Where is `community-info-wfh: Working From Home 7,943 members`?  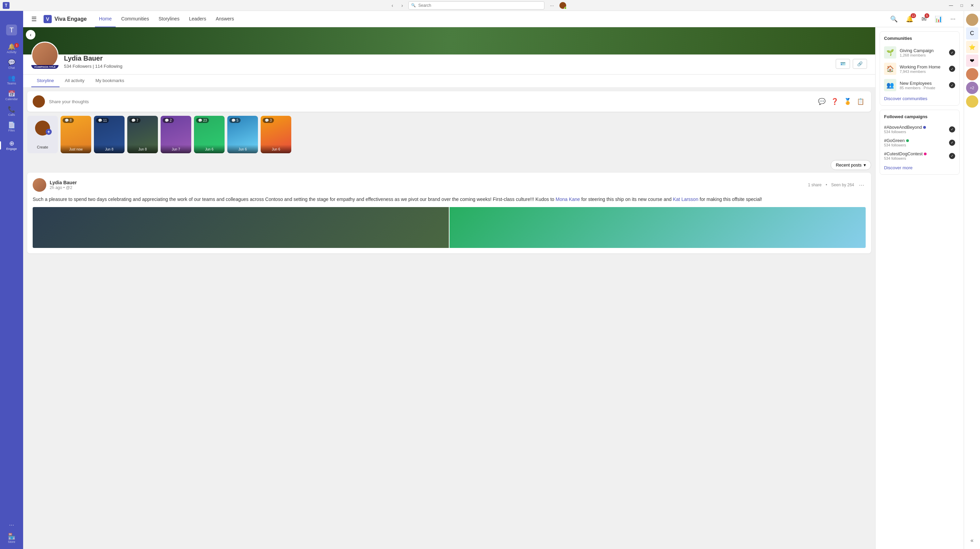 community-info-wfh: Working From Home 7,943 members is located at coordinates (923, 69).